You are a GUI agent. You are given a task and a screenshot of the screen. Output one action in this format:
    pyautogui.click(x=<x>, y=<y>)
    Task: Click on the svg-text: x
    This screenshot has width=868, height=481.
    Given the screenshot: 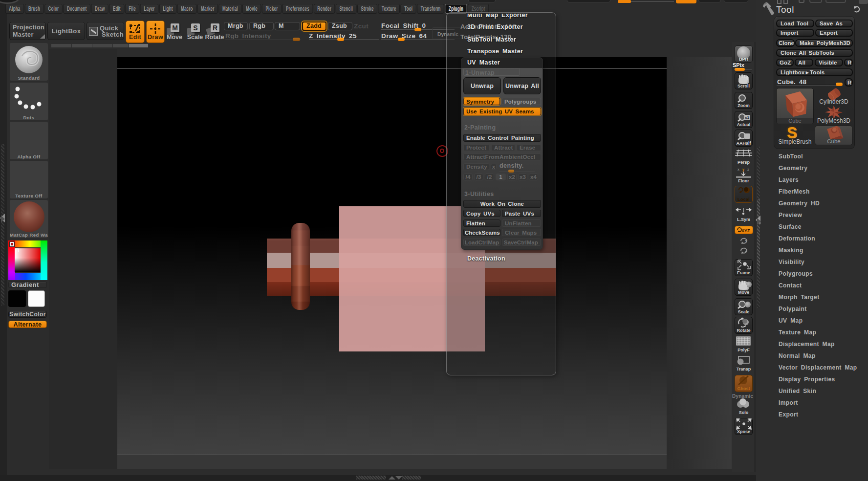 What is the action you would take?
    pyautogui.click(x=738, y=169)
    